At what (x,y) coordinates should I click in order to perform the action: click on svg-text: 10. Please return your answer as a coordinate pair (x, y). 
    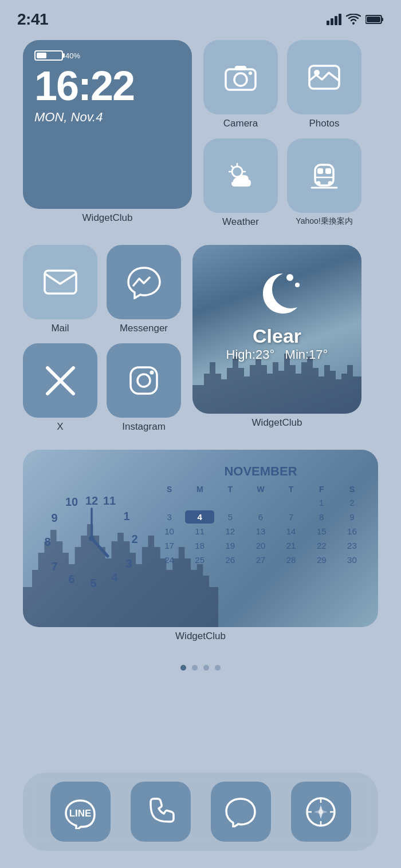
    Looking at the image, I should click on (71, 502).